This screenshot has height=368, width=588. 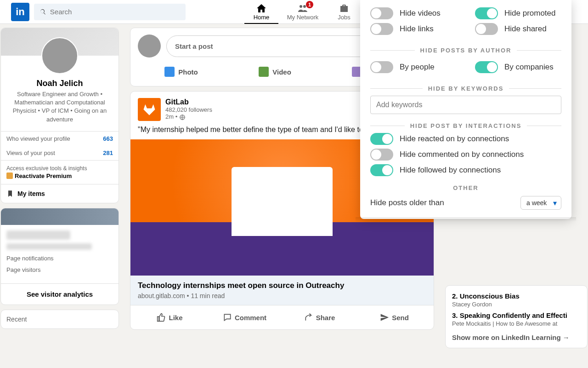 What do you see at coordinates (60, 193) in the screenshot?
I see `my-items: My items` at bounding box center [60, 193].